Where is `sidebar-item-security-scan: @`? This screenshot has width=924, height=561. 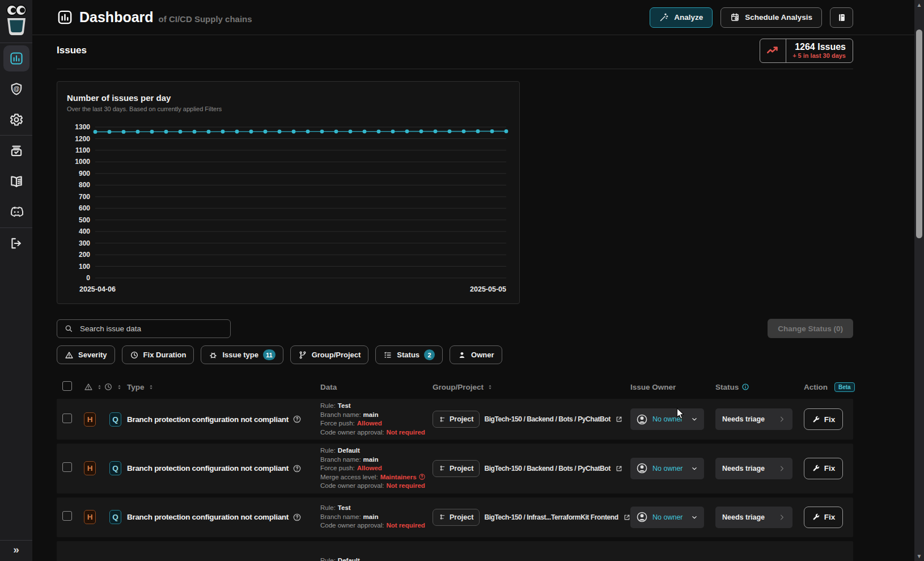
sidebar-item-security-scan: @ is located at coordinates (16, 89).